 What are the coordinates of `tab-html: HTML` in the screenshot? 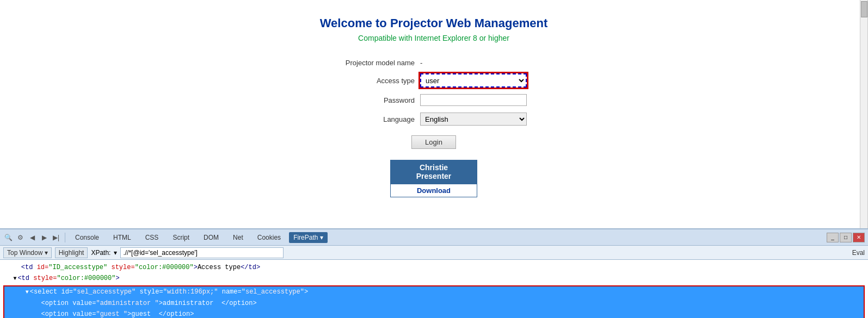 It's located at (122, 238).